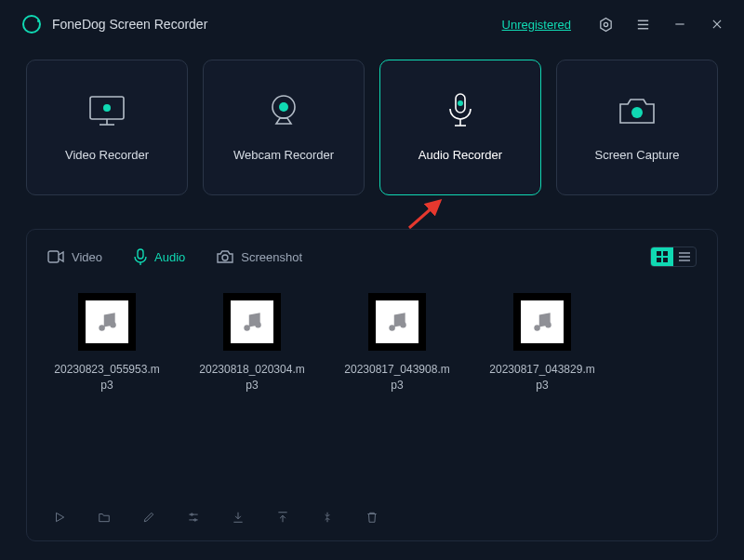 Image resolution: width=744 pixels, height=560 pixels. What do you see at coordinates (107, 397) in the screenshot?
I see `file-item: 20230823_055953.mp3` at bounding box center [107, 397].